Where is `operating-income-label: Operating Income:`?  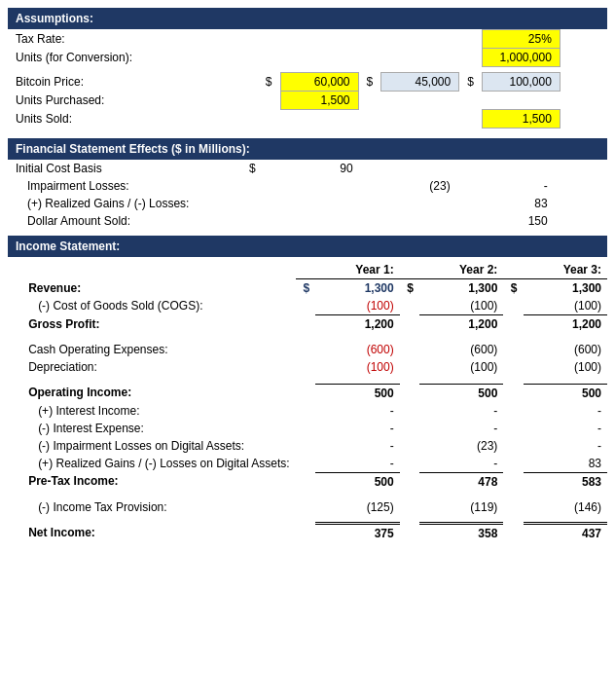 operating-income-label: Operating Income: is located at coordinates (160, 393).